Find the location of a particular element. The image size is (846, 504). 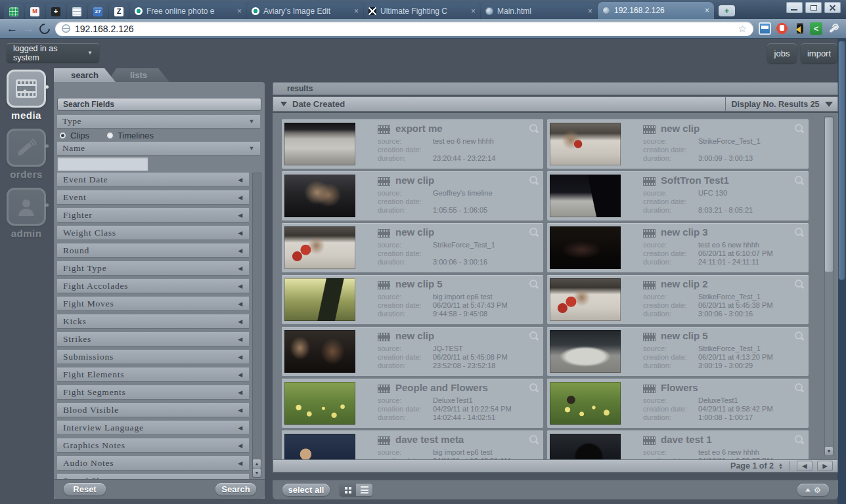

prev-page-button: ◀ is located at coordinates (805, 466).